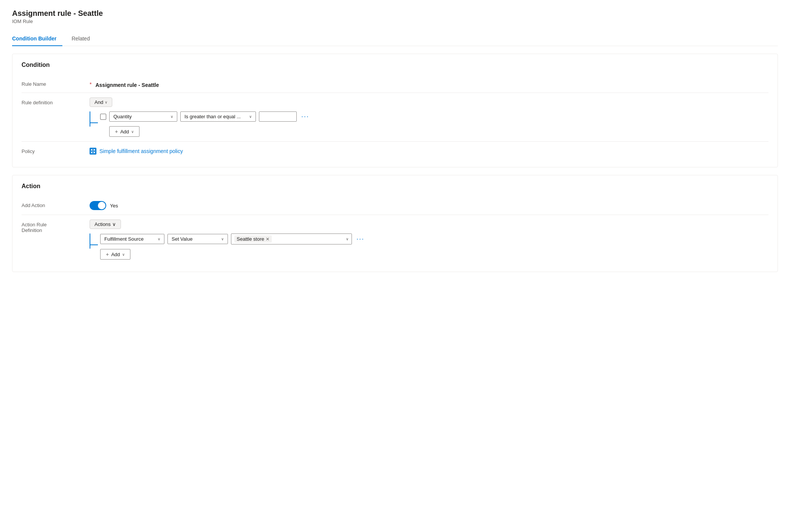 This screenshot has height=532, width=790. I want to click on condition-tree: Quantity ∨ Is greater than or equal ... …, so click(429, 124).